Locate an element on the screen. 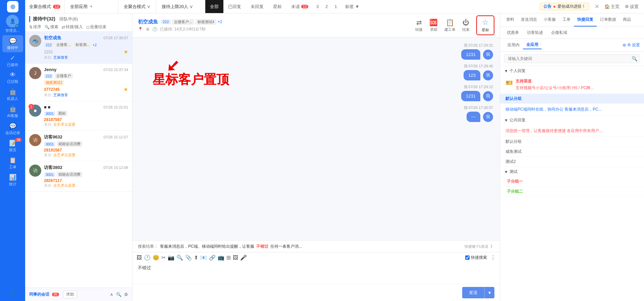 The image size is (644, 301). toolbar-link-icon: 🔗 is located at coordinates (212, 257).